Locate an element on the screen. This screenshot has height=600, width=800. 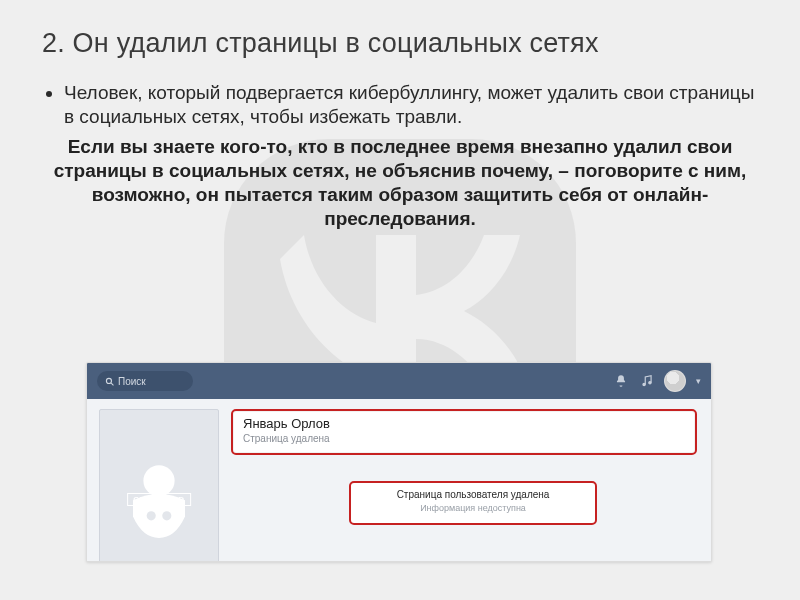
bullet-item: Человек, который подвергается кибербулли… is located at coordinates (411, 105).